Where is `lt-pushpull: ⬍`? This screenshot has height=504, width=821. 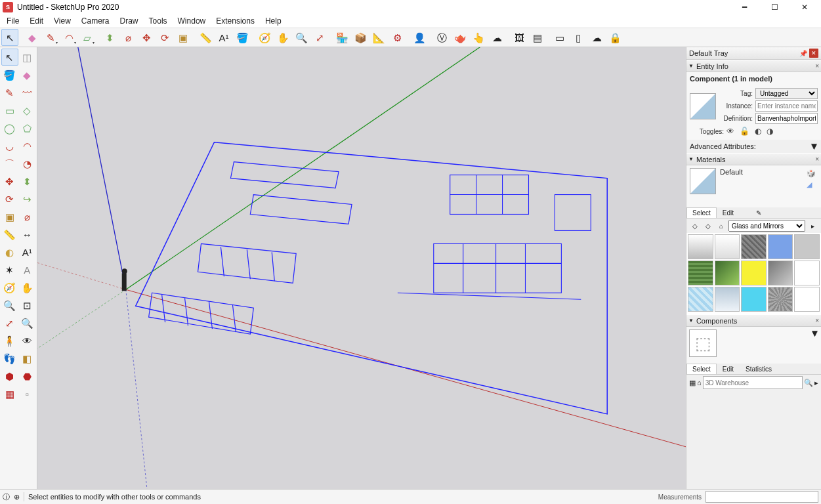
lt-pushpull: ⬍ is located at coordinates (28, 181).